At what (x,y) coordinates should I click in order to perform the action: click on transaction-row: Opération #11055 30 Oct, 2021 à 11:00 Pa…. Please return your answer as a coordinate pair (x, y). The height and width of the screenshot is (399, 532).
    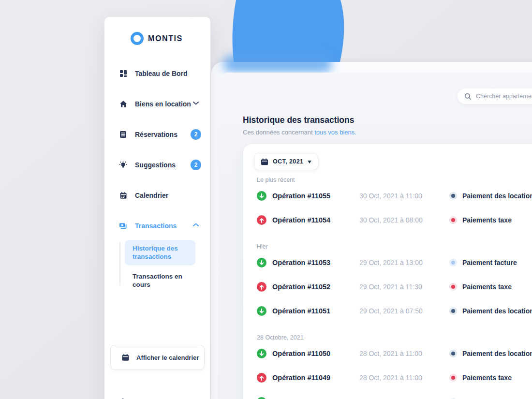
    Looking at the image, I should click on (393, 196).